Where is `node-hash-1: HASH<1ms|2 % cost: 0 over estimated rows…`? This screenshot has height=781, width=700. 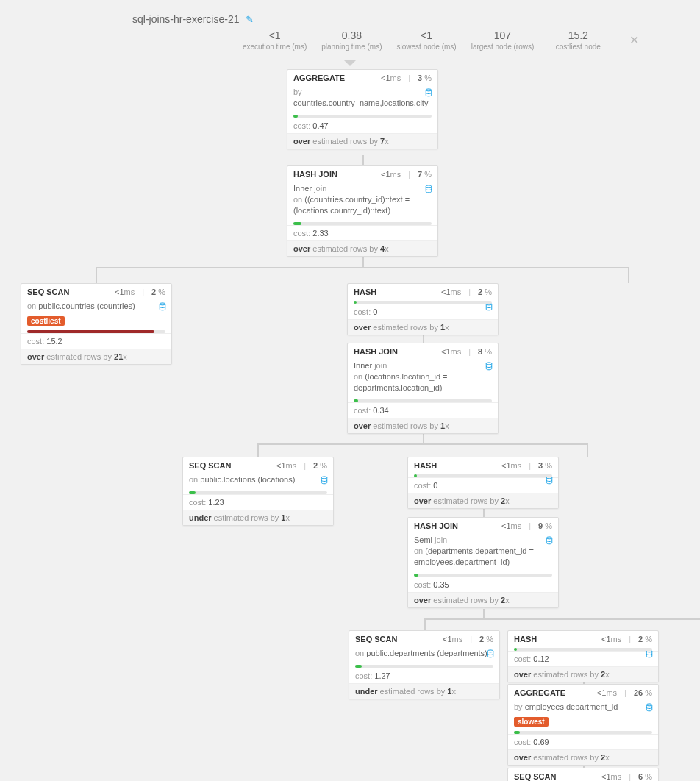 node-hash-1: HASH<1ms|2 % cost: 0 over estimated rows… is located at coordinates (423, 309).